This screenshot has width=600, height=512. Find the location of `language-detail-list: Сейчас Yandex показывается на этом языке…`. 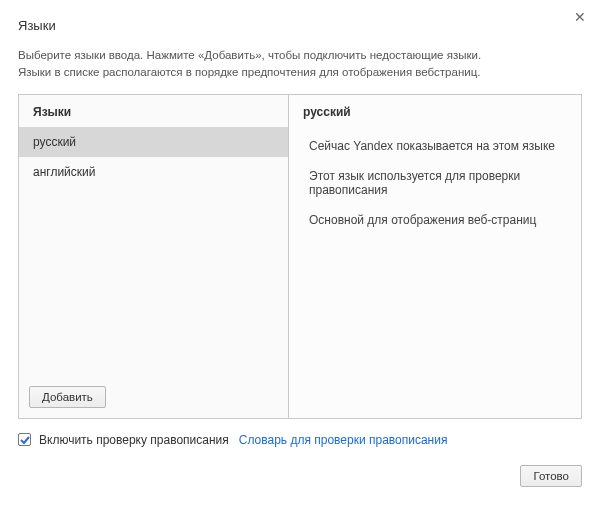

language-detail-list: Сейчас Yandex показывается на этом языке… is located at coordinates (435, 183).